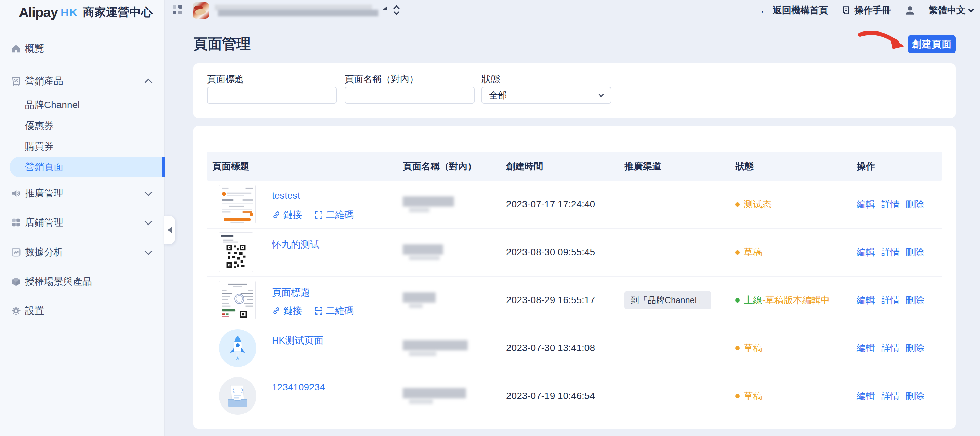  What do you see at coordinates (82, 49) in the screenshot?
I see `sidebar-item-overview: 概覽` at bounding box center [82, 49].